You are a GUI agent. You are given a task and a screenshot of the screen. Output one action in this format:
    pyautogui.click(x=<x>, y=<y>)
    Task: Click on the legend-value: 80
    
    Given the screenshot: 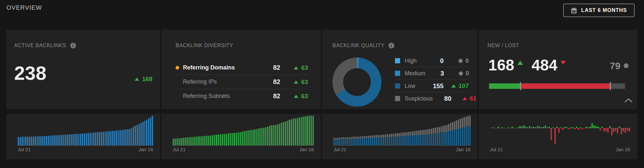 What is the action you would take?
    pyautogui.click(x=444, y=99)
    